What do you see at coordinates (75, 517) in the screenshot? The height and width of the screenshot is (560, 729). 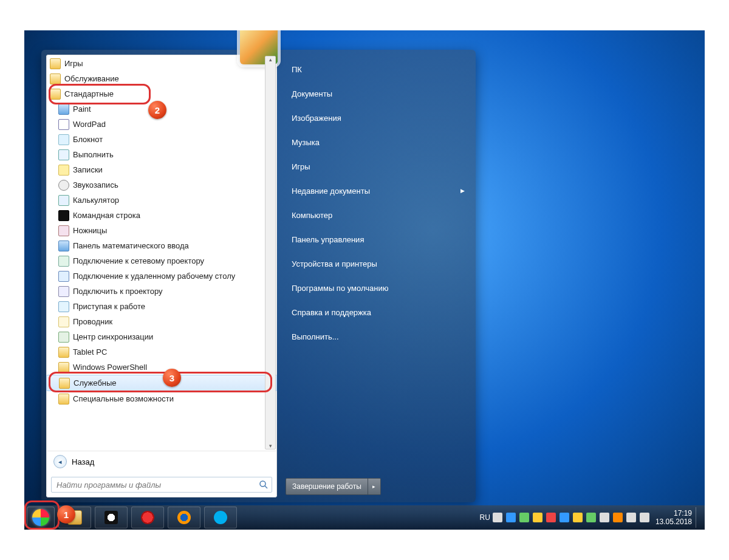 I see `explorer-icon` at bounding box center [75, 517].